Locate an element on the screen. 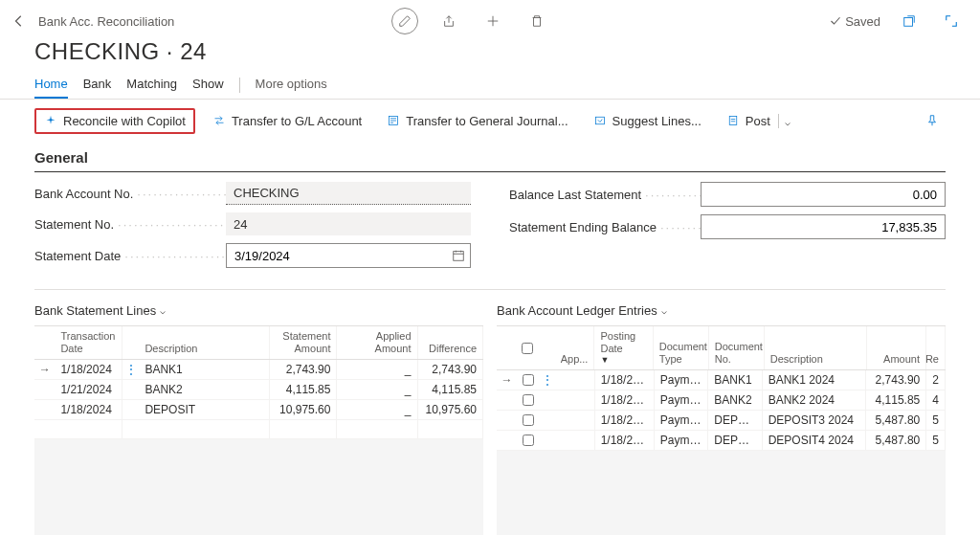 The image size is (980, 535). table-row: 1/18/2024 DEPOSIT 10,975.60 _ 10,975.60 is located at coordinates (258, 410).